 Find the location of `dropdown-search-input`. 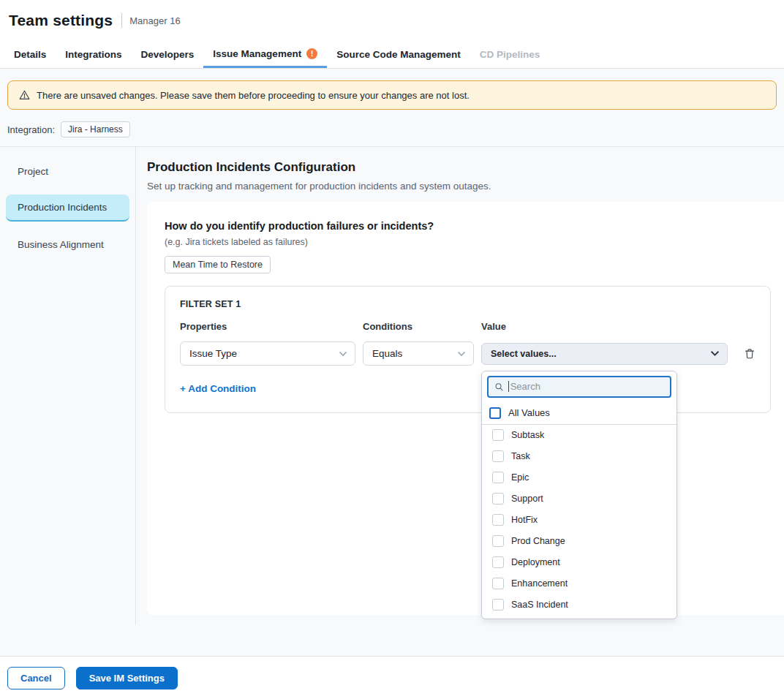

dropdown-search-input is located at coordinates (587, 386).